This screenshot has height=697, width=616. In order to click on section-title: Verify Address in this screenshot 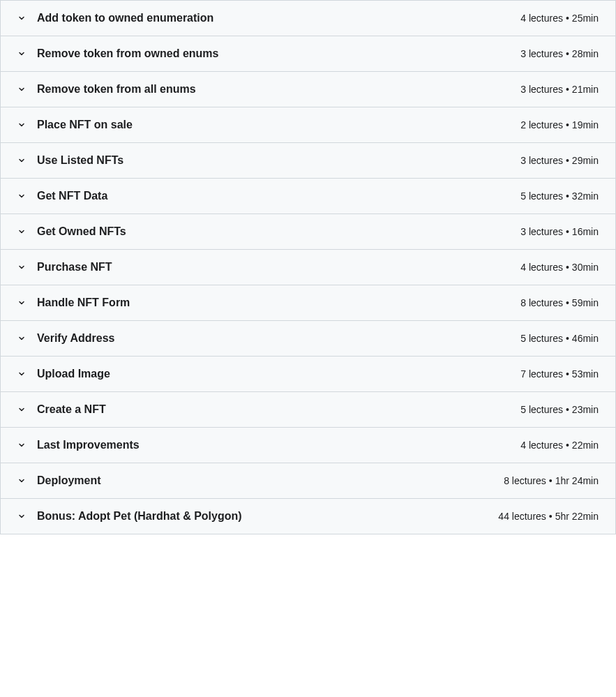, I will do `click(279, 338)`.